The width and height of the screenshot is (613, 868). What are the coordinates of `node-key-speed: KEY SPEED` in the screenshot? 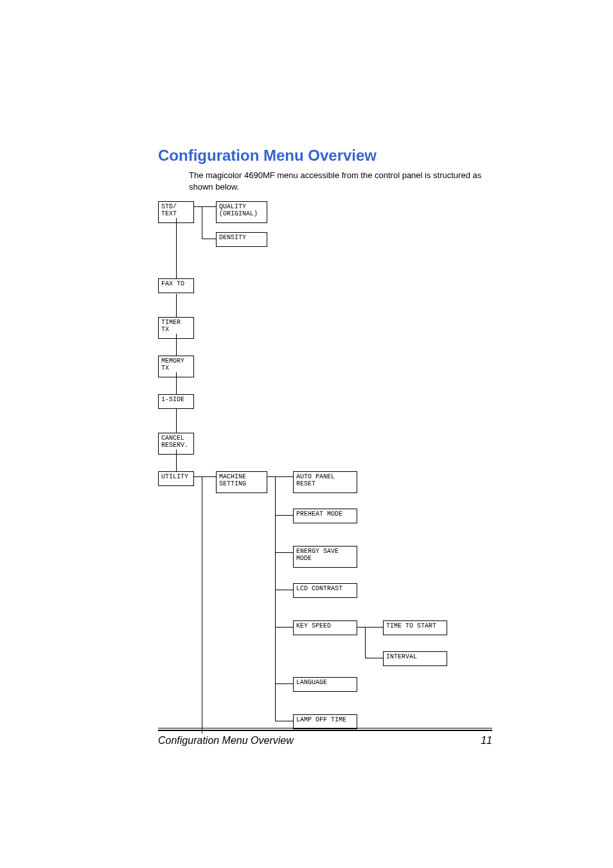 It's located at (325, 628).